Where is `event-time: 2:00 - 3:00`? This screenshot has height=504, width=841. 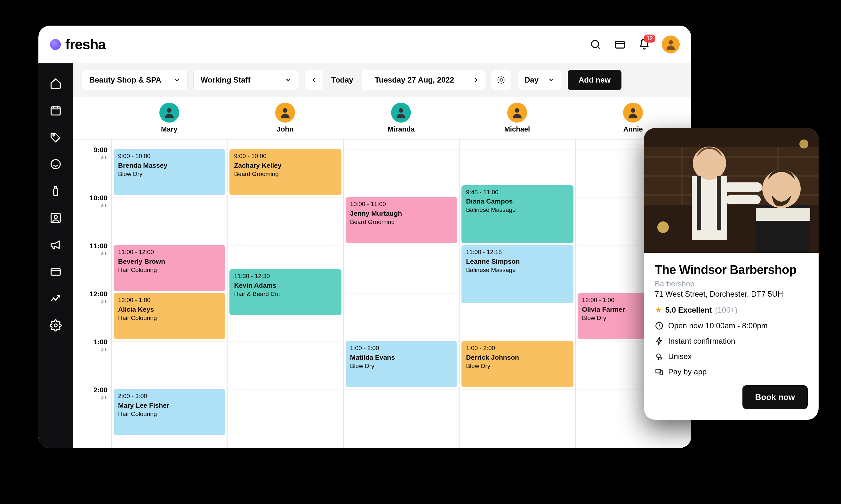 event-time: 2:00 - 3:00 is located at coordinates (169, 396).